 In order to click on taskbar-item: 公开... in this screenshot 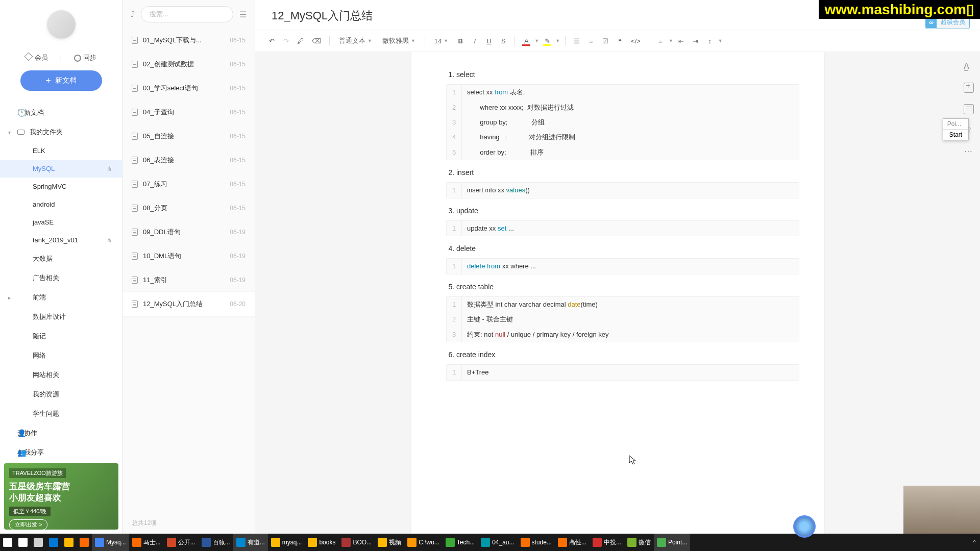, I will do `click(181, 542)`.